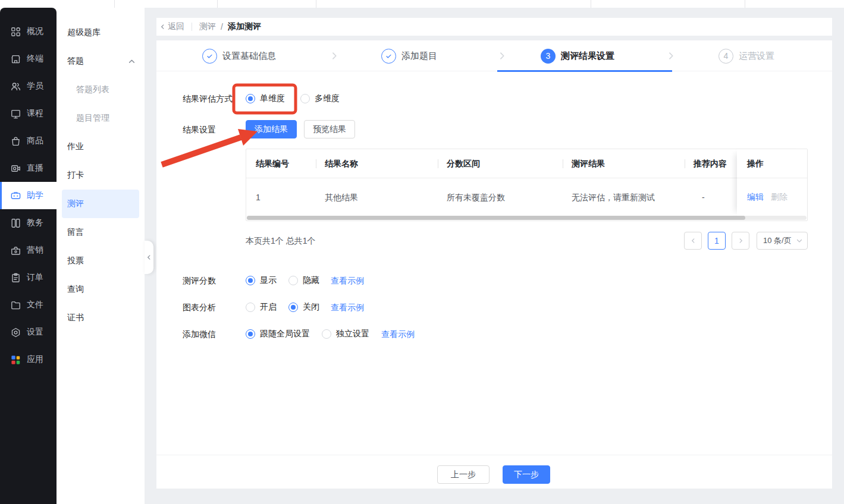 The width and height of the screenshot is (844, 504). What do you see at coordinates (272, 99) in the screenshot?
I see `radio-label: 单维度` at bounding box center [272, 99].